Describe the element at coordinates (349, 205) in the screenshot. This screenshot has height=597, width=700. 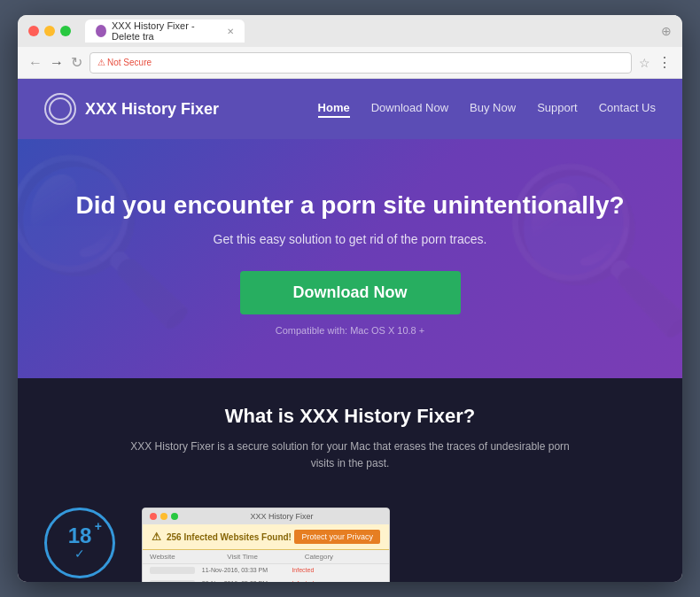
I see `hero-heading: Did you encounter a porn site unintentio…` at that location.